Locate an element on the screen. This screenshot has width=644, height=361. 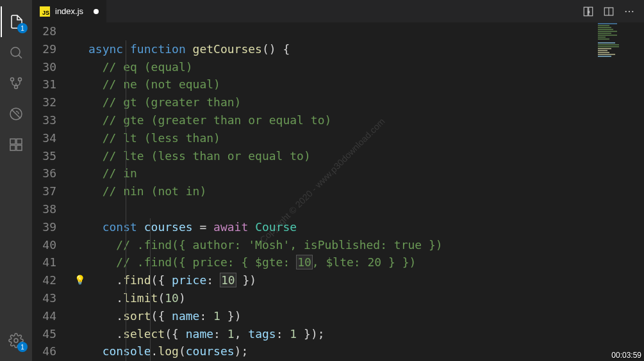
code-line: 42💡 .find({ price: 10 }) is located at coordinates (338, 280).